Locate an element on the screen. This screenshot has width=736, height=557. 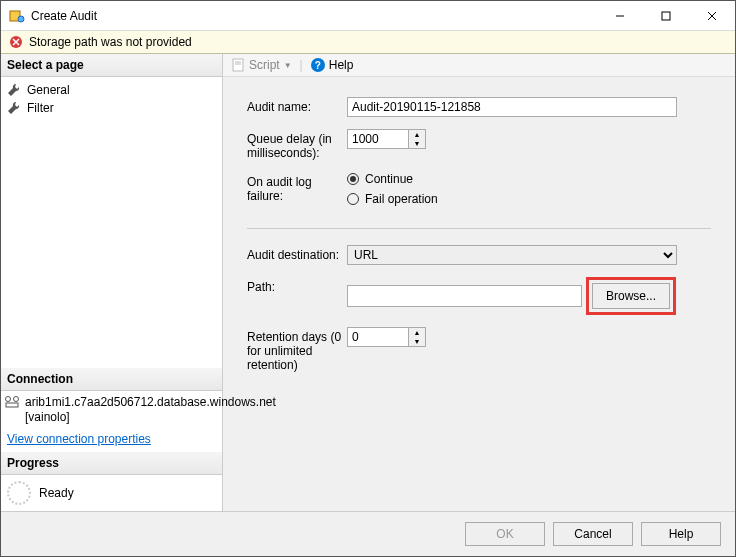
retention-label: Retention days (0 for unlimited retentio… is located at coordinates (297, 350).